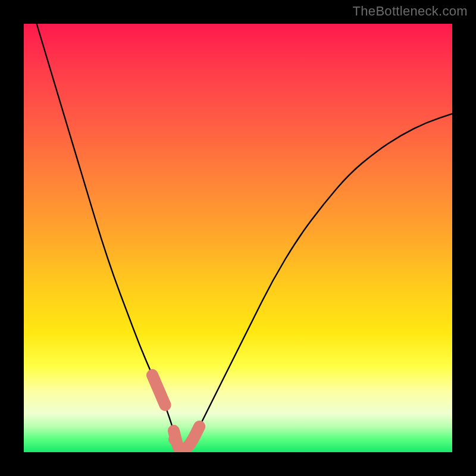 This screenshot has width=476, height=476. What do you see at coordinates (411, 11) in the screenshot?
I see `watermark-label: TheBottleneck.com` at bounding box center [411, 11].